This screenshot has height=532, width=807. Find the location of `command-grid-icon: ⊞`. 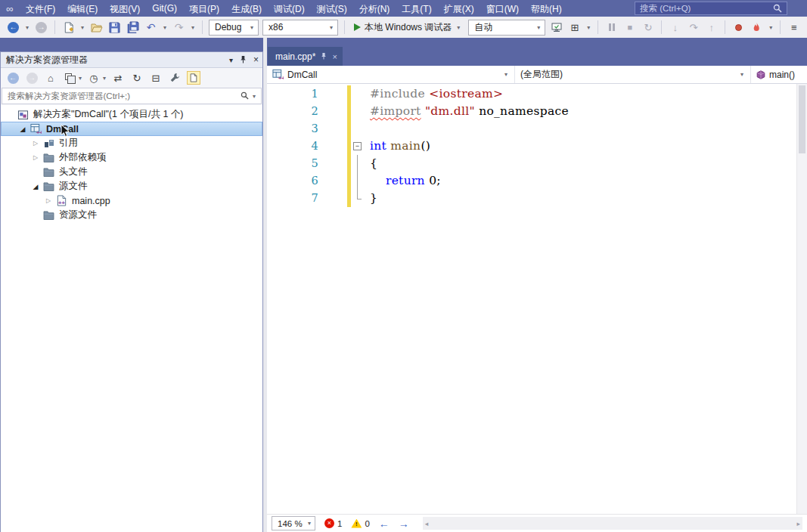

command-grid-icon: ⊞ is located at coordinates (575, 27).